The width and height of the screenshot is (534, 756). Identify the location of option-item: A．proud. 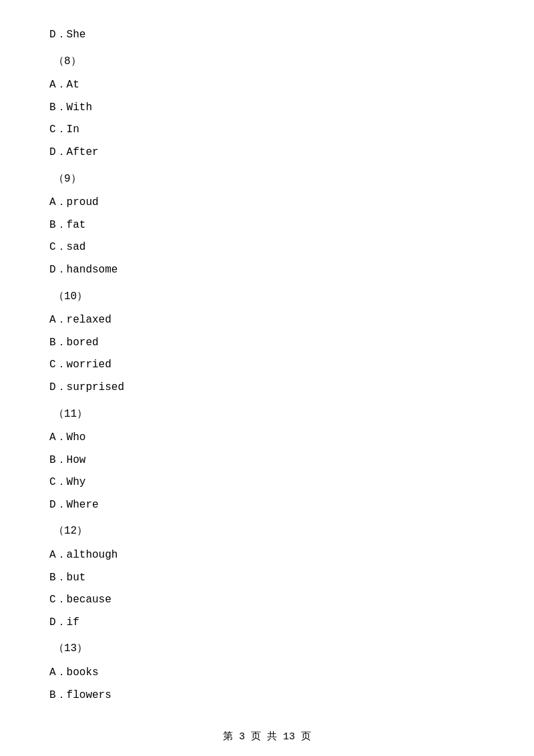
(267, 203).